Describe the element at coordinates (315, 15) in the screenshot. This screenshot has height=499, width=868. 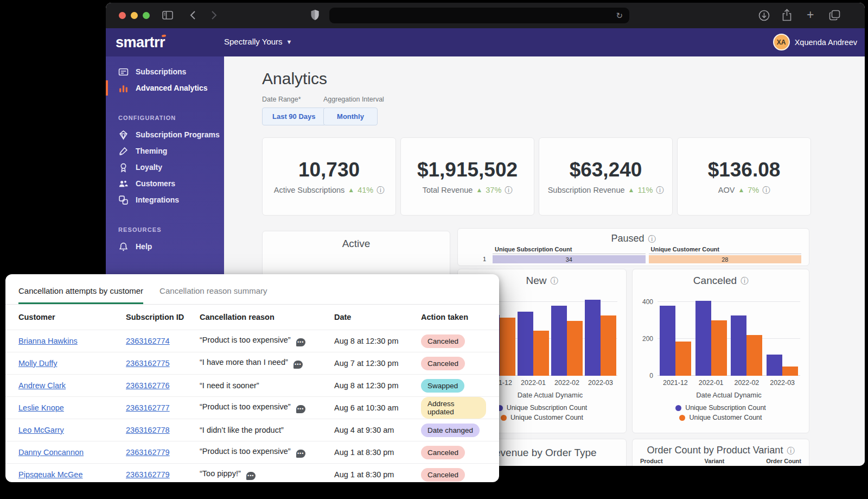
I see `shield-icon` at that location.